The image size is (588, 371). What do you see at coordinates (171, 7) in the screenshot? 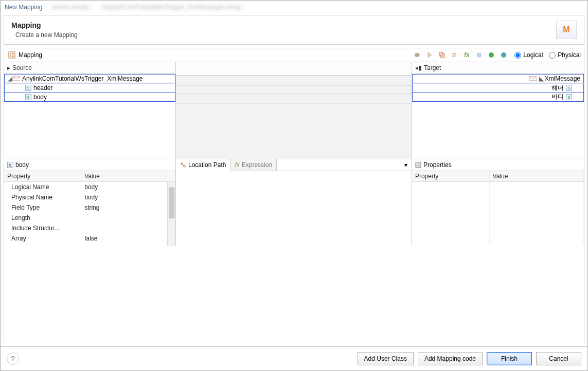
I see `background-tab: AnylinkComTutorialWsTrigger_XmlMessage.u…` at bounding box center [171, 7].